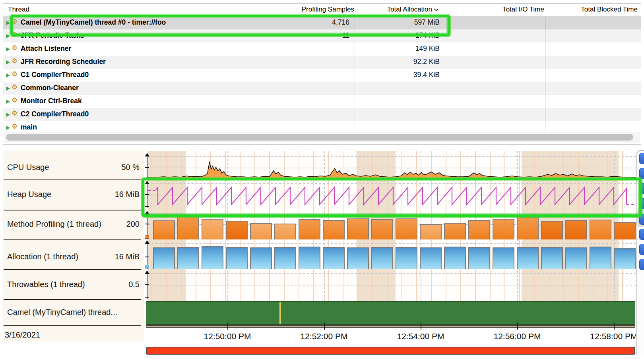 This screenshot has height=359, width=644. What do you see at coordinates (134, 284) in the screenshot?
I see `axis-tick-throwables: 0.5` at bounding box center [134, 284].